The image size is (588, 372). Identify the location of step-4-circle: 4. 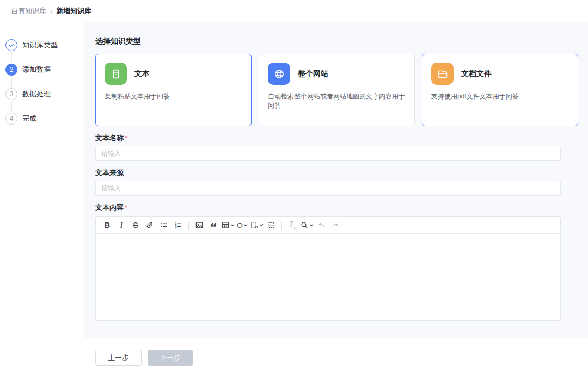
(11, 119).